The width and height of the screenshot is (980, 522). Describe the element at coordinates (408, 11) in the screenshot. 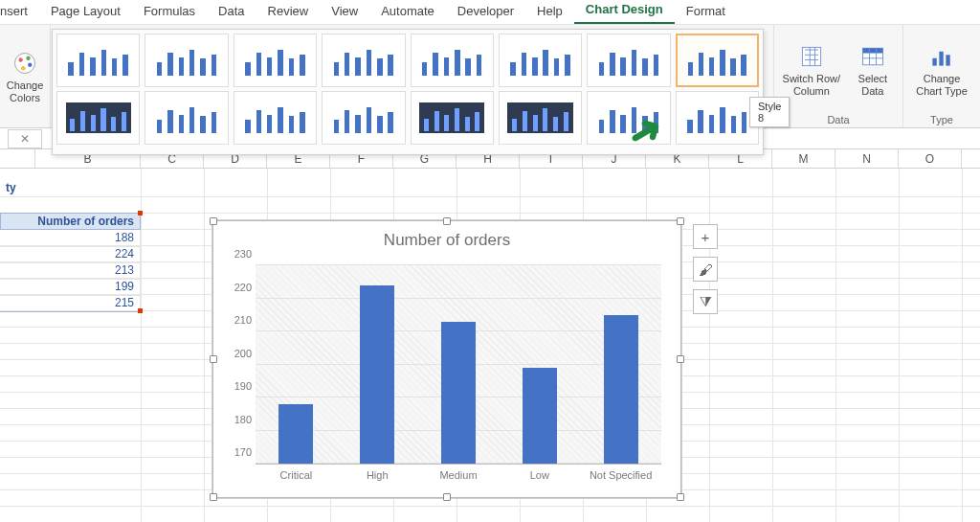

I see `tab-automate: Automate` at that location.